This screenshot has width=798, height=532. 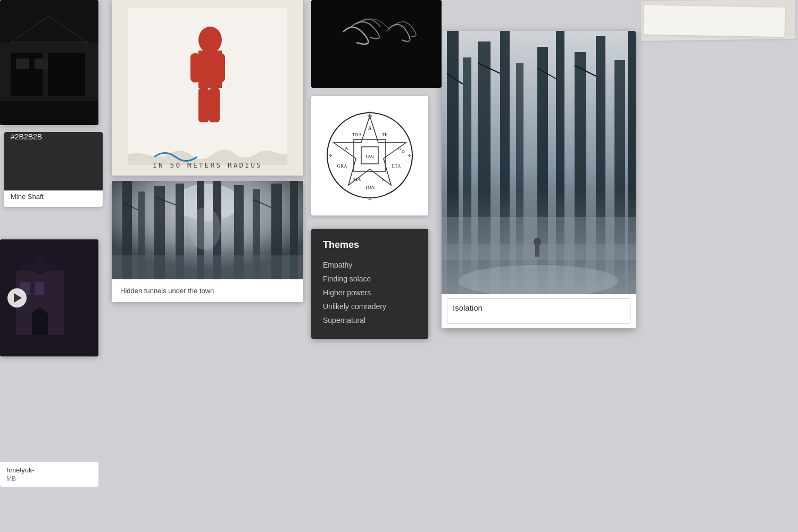 I want to click on themes-list: Empathy Finding solace Higher powers Unl…, so click(x=370, y=293).